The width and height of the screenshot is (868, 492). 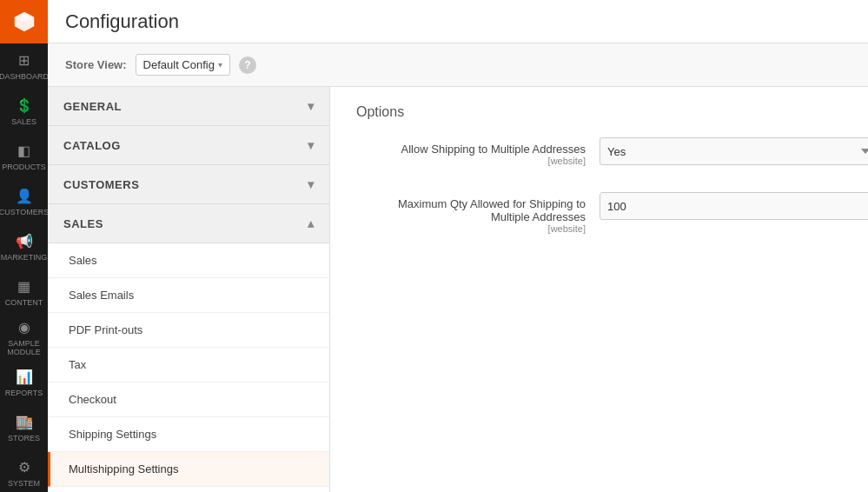 I want to click on nav-section-general-label: GENERAL, so click(x=92, y=106).